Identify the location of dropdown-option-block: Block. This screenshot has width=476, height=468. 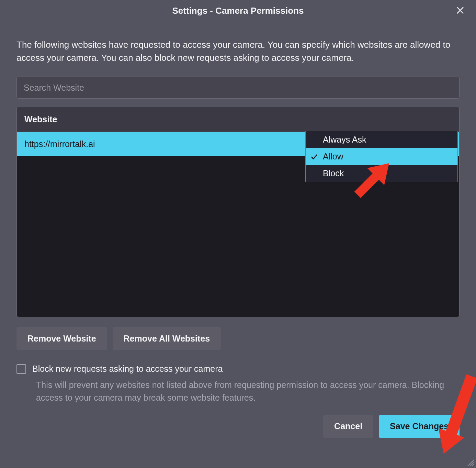
(382, 173).